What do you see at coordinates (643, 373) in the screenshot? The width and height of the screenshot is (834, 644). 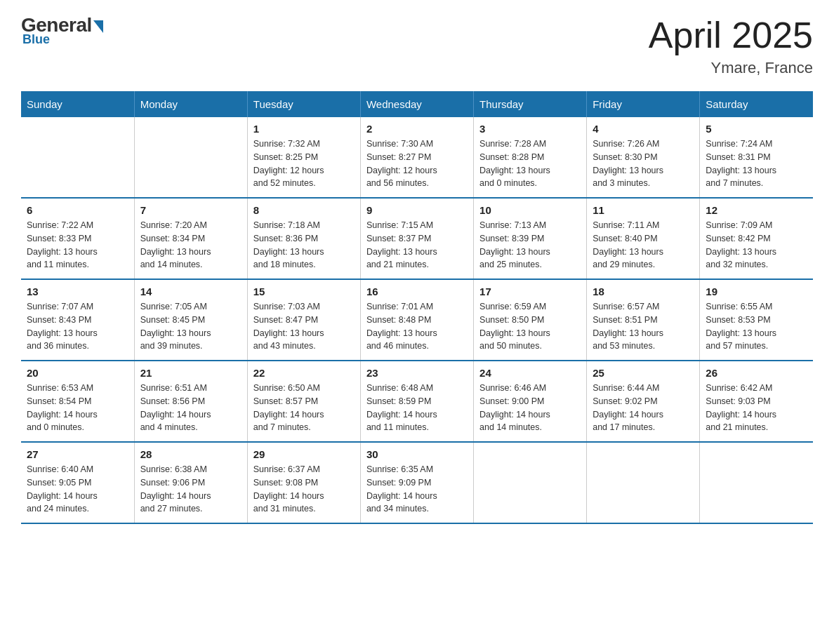 I see `day-number: 25` at bounding box center [643, 373].